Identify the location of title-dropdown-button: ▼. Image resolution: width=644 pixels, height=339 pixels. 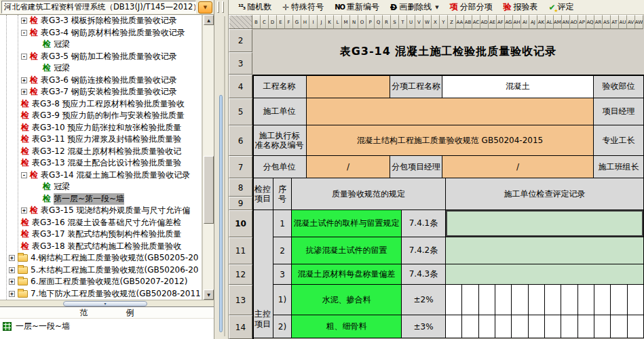
(205, 7).